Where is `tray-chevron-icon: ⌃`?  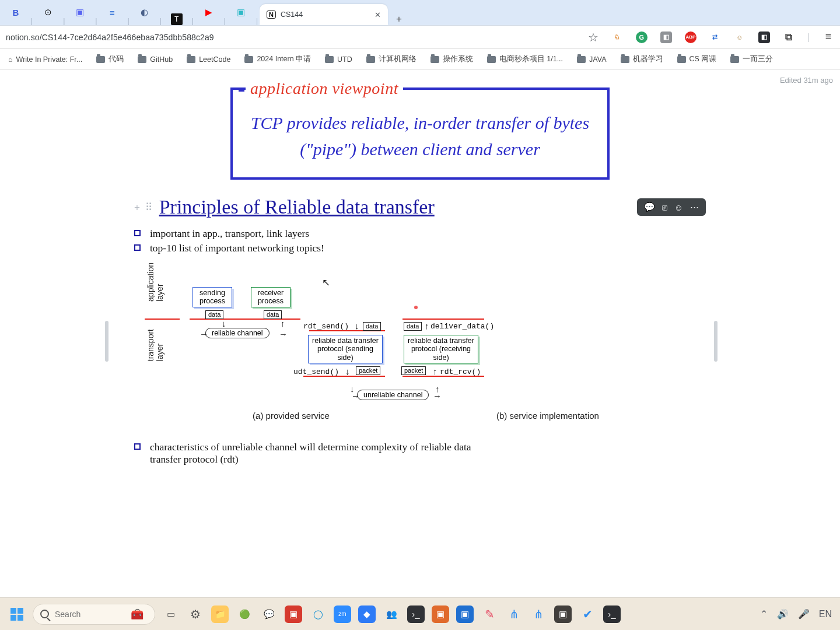
tray-chevron-icon: ⌃ is located at coordinates (764, 614).